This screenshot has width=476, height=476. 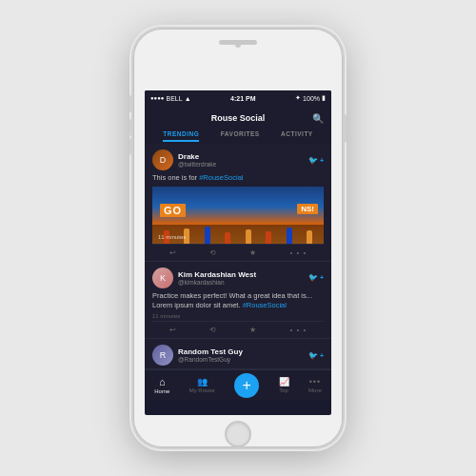 I want to click on add-now-button: +, so click(x=247, y=386).